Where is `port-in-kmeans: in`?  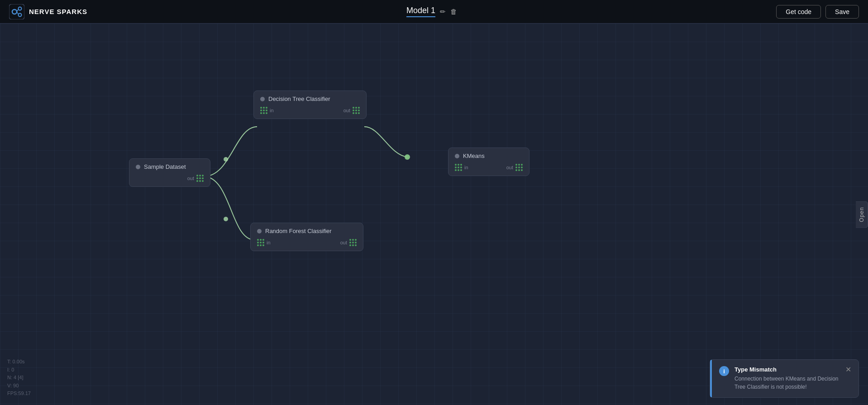 port-in-kmeans: in is located at coordinates (462, 167).